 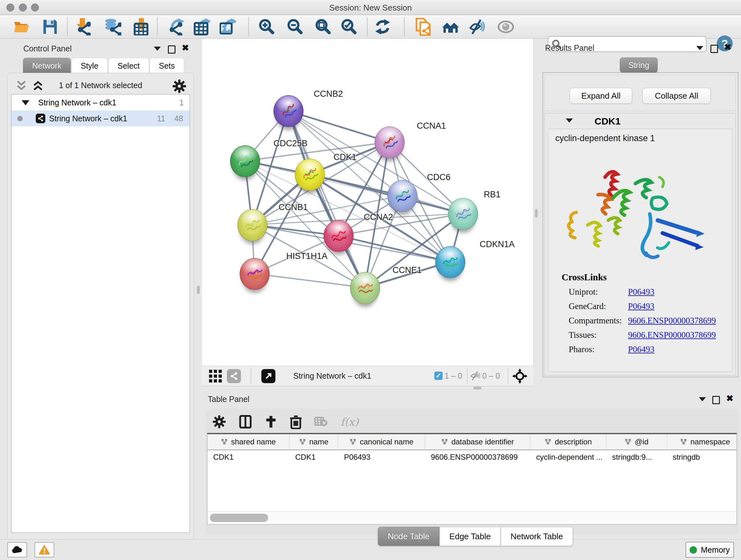 I want to click on collapse-arrow-icon, so click(x=25, y=103).